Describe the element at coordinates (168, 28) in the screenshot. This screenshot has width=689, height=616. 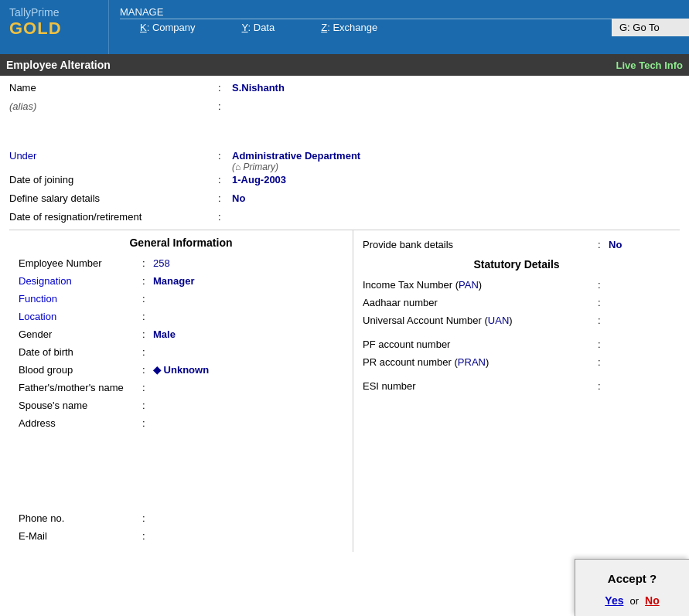
I see `nav-company-label: K: Company` at that location.